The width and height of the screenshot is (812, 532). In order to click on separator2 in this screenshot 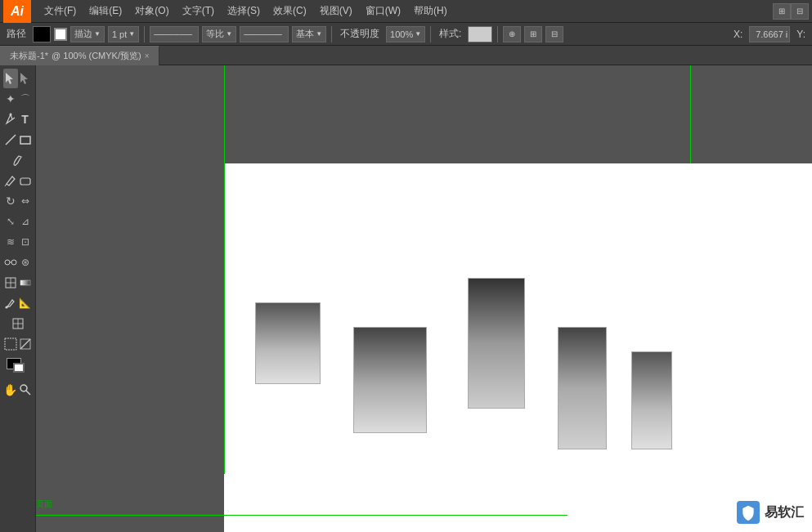, I will do `click(332, 34)`.